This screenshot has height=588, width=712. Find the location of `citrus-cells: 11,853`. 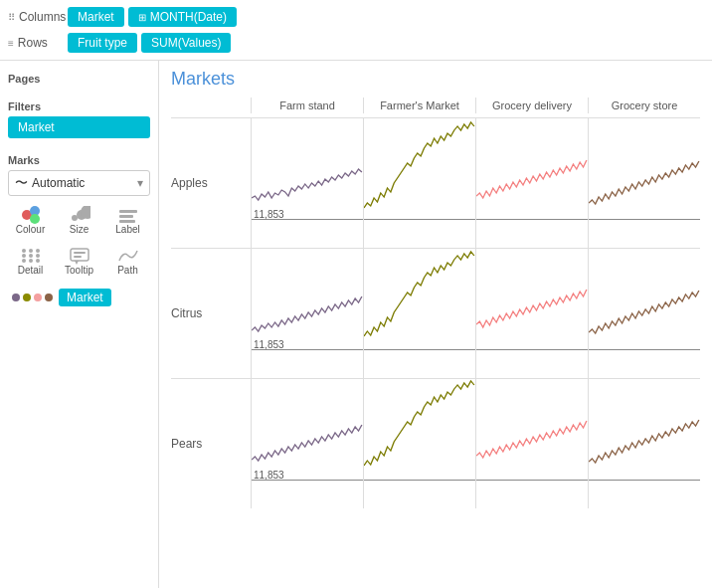

citrus-cells: 11,853 is located at coordinates (475, 313).